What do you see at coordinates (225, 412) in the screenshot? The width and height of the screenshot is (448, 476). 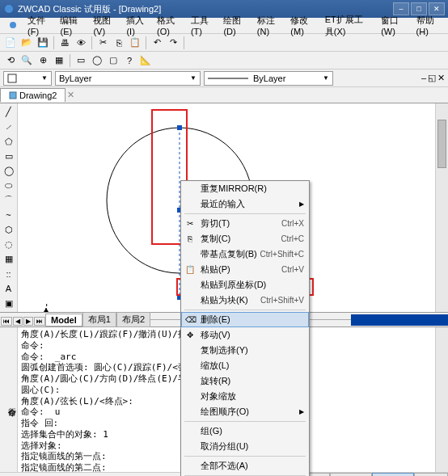 I see `cm-label: 绘图顺序(O)` at bounding box center [225, 412].